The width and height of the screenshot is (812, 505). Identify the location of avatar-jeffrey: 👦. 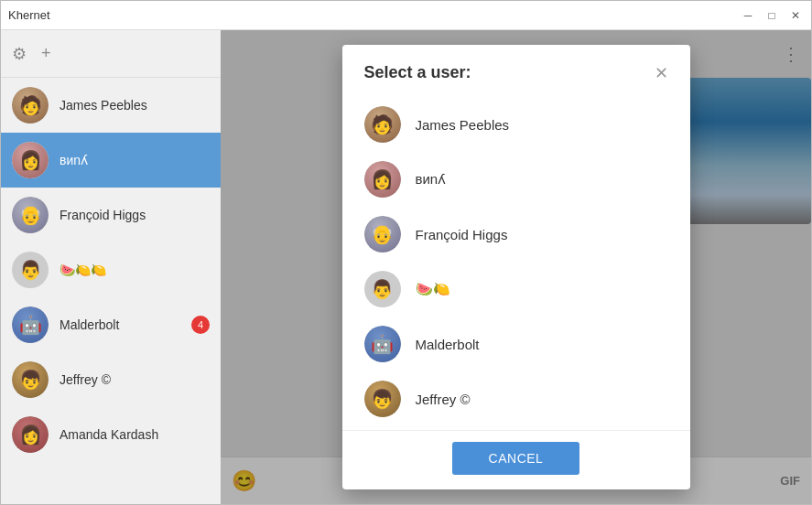
(30, 380).